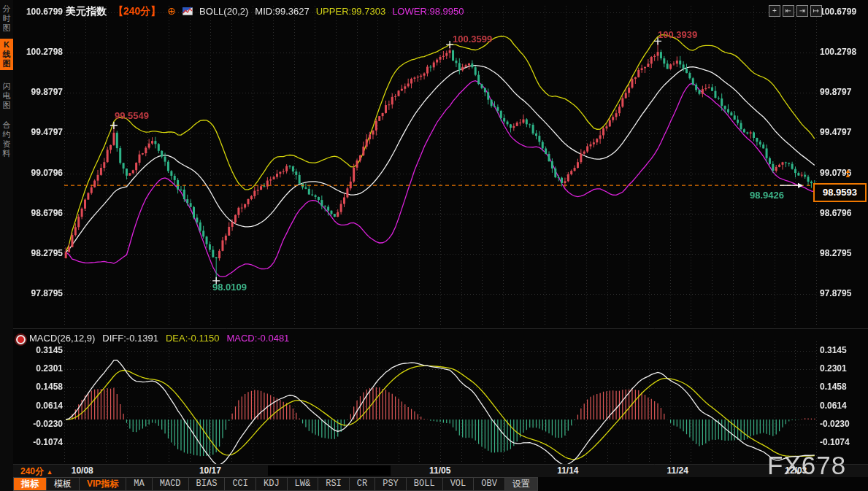 This screenshot has width=868, height=491. What do you see at coordinates (835, 442) in the screenshot?
I see `mx-right-label: -0.1074` at bounding box center [835, 442].